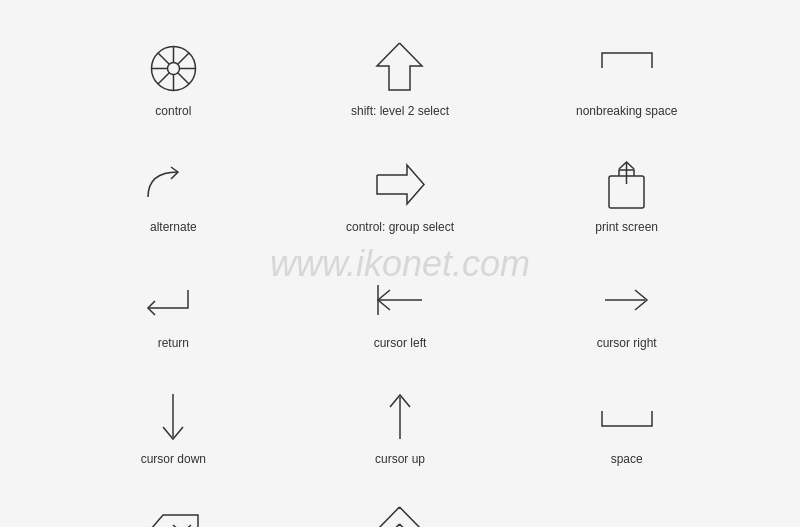 The image size is (800, 527). I want to click on icon-space, so click(627, 416).